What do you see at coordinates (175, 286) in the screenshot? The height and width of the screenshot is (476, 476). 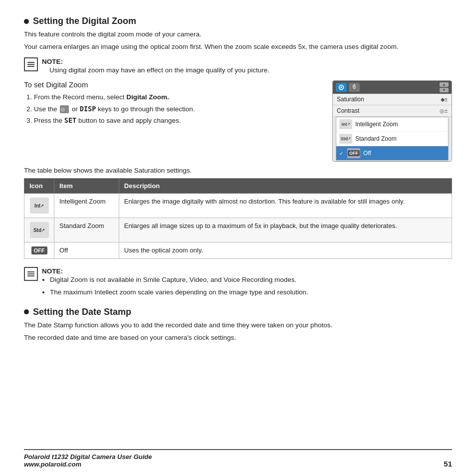 I see `note2-bullets: Digital Zoom is not available in Smile C…` at bounding box center [175, 286].